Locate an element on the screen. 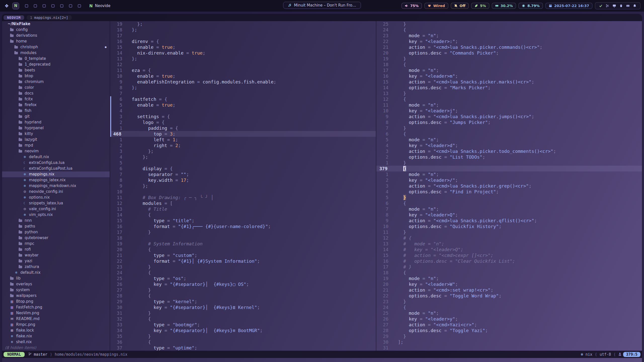 Image resolution: width=644 pixels, height=362 pixels. code-line: 4 key = "<leader>d"; is located at coordinates (509, 145).